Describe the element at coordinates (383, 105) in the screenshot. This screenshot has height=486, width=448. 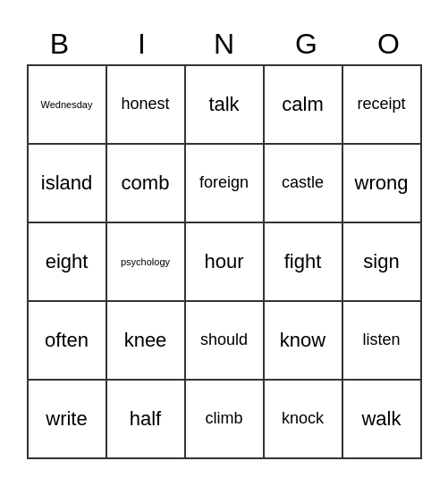
I see `cell-r0-c4: receipt` at that location.